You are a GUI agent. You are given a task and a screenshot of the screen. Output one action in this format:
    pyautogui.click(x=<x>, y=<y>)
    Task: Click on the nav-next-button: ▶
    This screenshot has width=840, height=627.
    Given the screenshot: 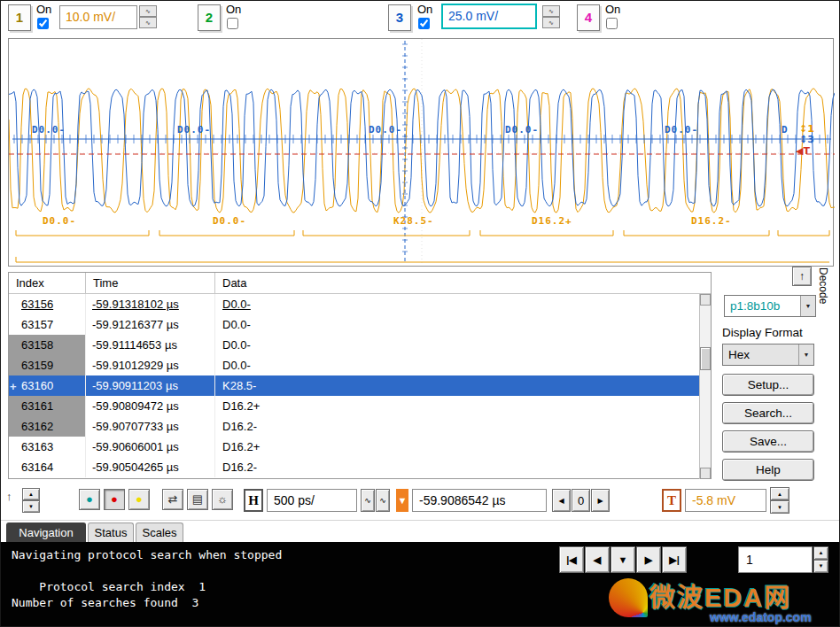 What is the action you would take?
    pyautogui.click(x=649, y=560)
    